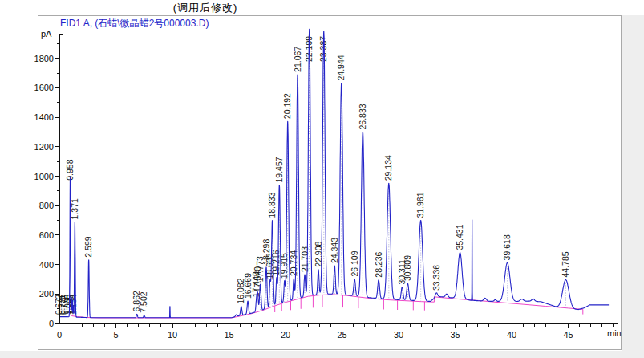 The image size is (644, 358). I want to click on peak-label: 18.833, so click(272, 205).